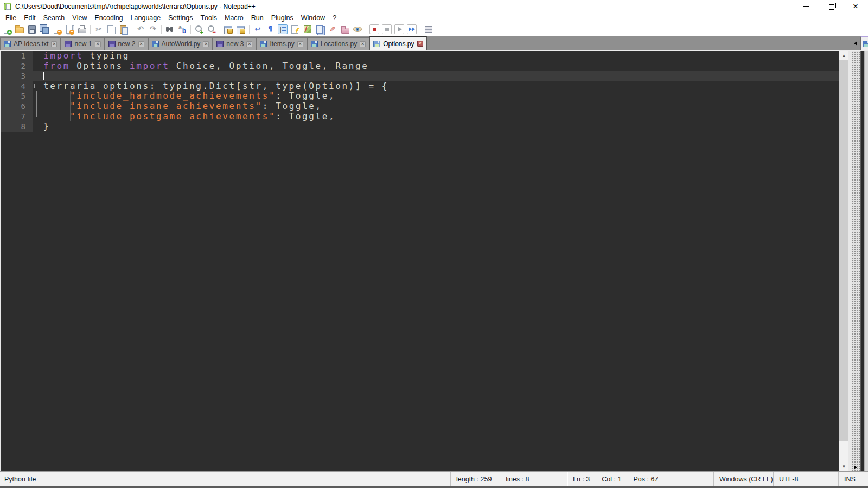 Image resolution: width=868 pixels, height=488 pixels. What do you see at coordinates (420, 106) in the screenshot?
I see `code-line-6: 6 "include_insane_achievements": Toggle,` at bounding box center [420, 106].